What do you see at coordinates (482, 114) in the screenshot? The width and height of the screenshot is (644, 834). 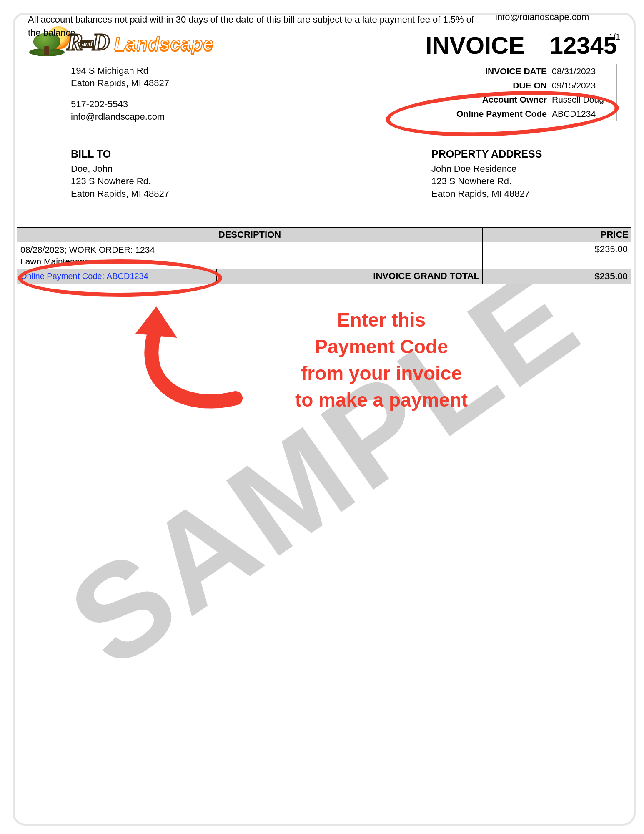 I see `payment-code-label-box: Online Payment Code` at bounding box center [482, 114].